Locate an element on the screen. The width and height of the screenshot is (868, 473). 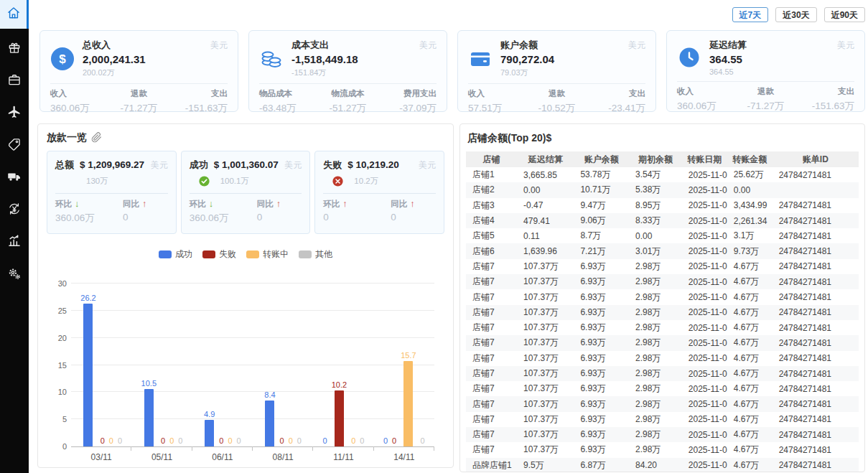
legend-item-3: 其他 is located at coordinates (316, 254).